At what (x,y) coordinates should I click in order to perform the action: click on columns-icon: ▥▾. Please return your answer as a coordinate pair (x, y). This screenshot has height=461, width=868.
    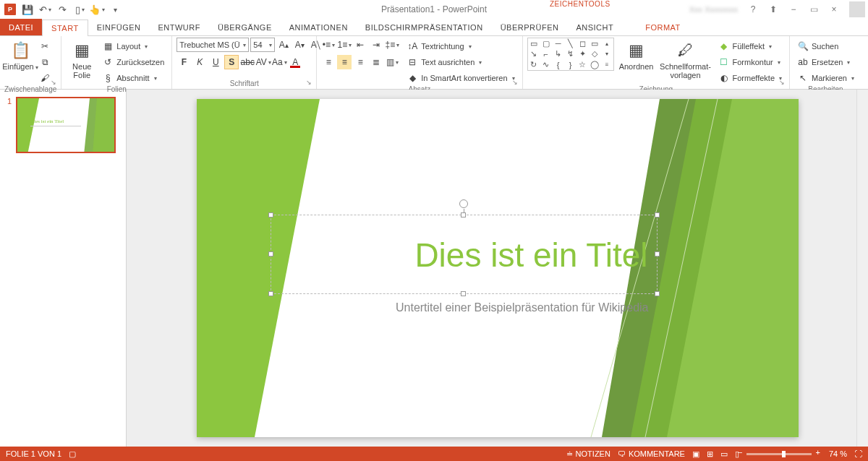
    Looking at the image, I should click on (392, 62).